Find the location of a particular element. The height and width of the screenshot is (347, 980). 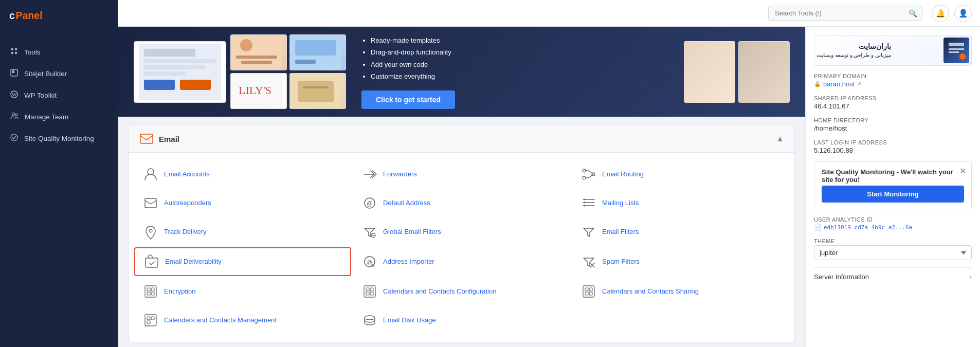

sidebar-item-manage-team-label: Manage Team is located at coordinates (46, 117).